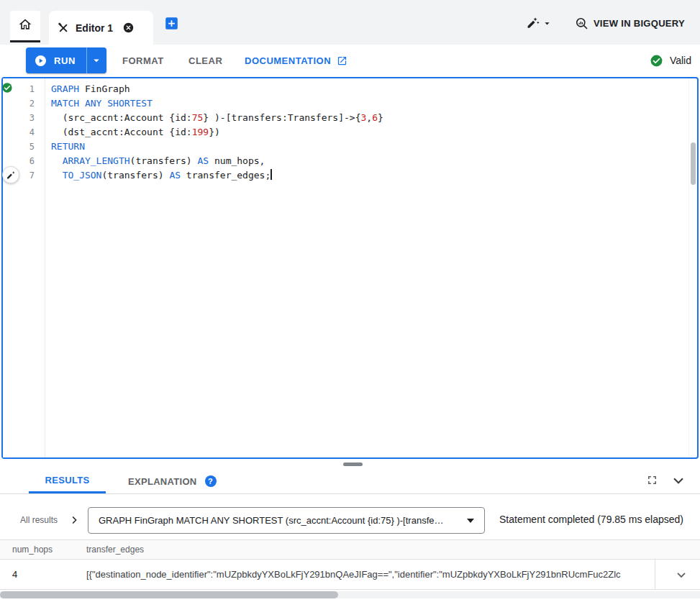 The image size is (700, 615). I want to click on code-line: (dst_accnt:Account {id:199}), so click(368, 132).